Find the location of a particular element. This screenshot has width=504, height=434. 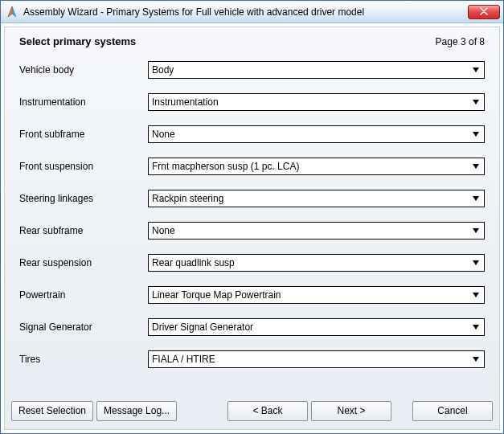

row-rear-subframe: Rear subframe None is located at coordinates (252, 231).